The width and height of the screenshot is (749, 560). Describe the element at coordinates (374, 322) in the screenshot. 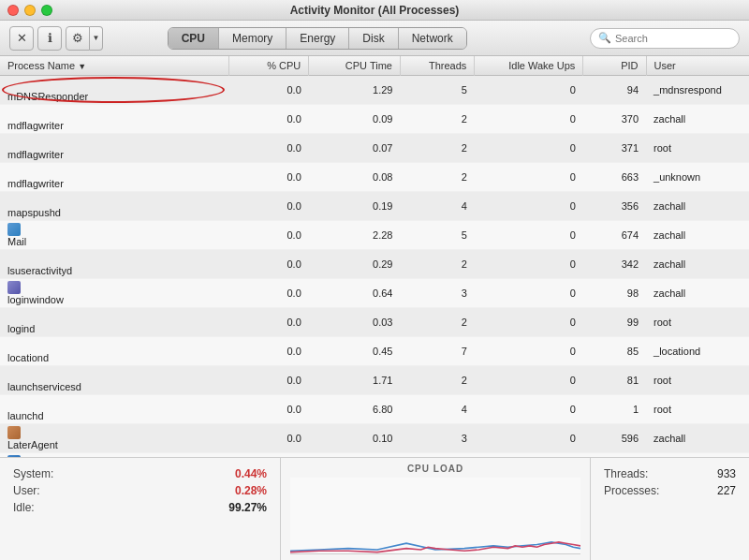

I see `table-row: logind0.00.032099root` at that location.